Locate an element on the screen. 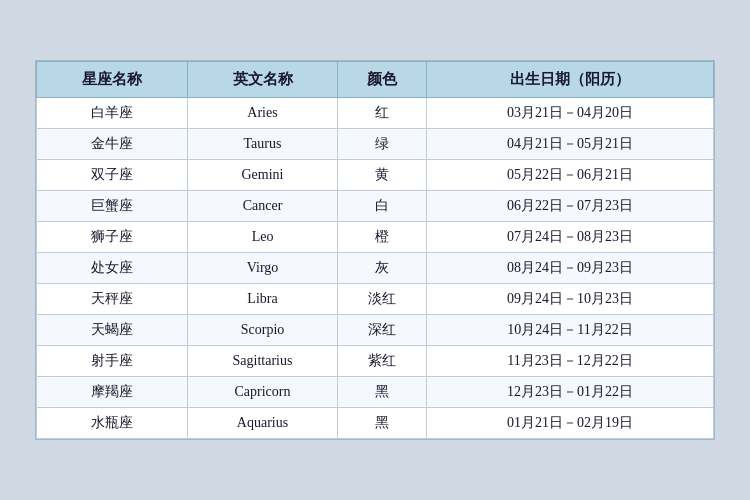  cell-dates: 08月24日－09月23日 is located at coordinates (570, 268).